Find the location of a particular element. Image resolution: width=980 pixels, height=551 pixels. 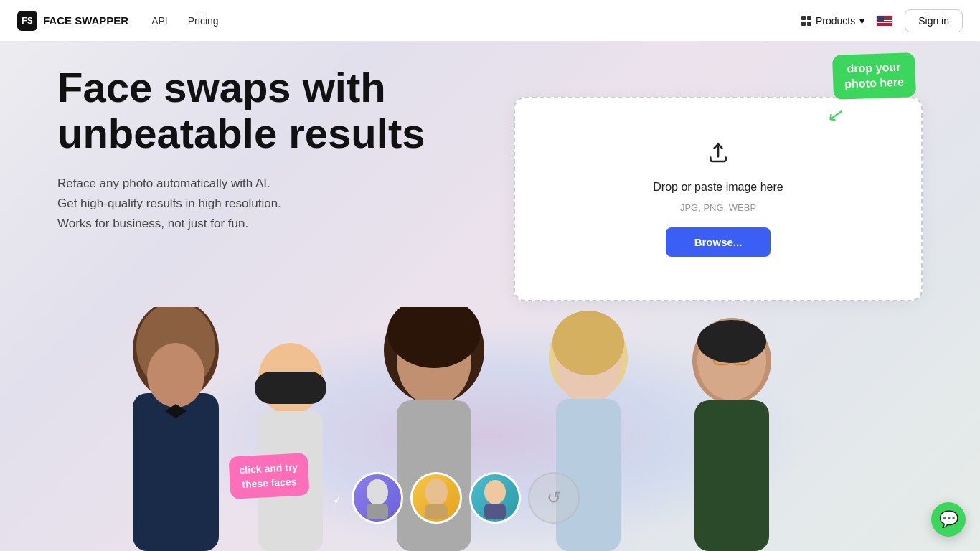

grid-icon is located at coordinates (806, 21).